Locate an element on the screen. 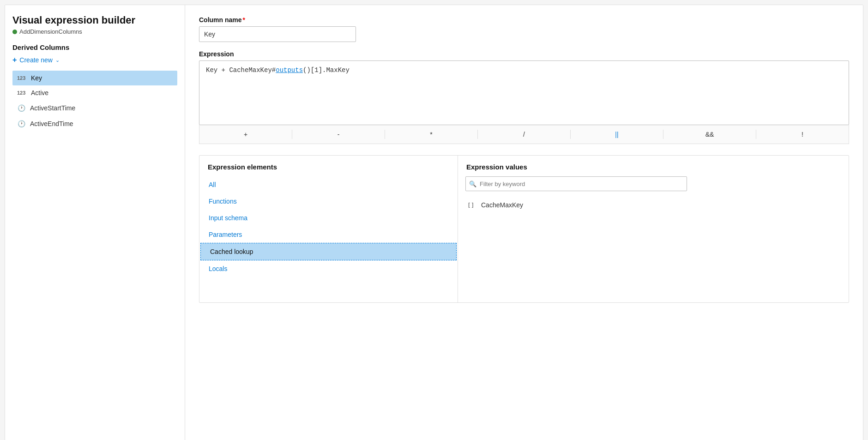  element-locals: Locals is located at coordinates (329, 269).